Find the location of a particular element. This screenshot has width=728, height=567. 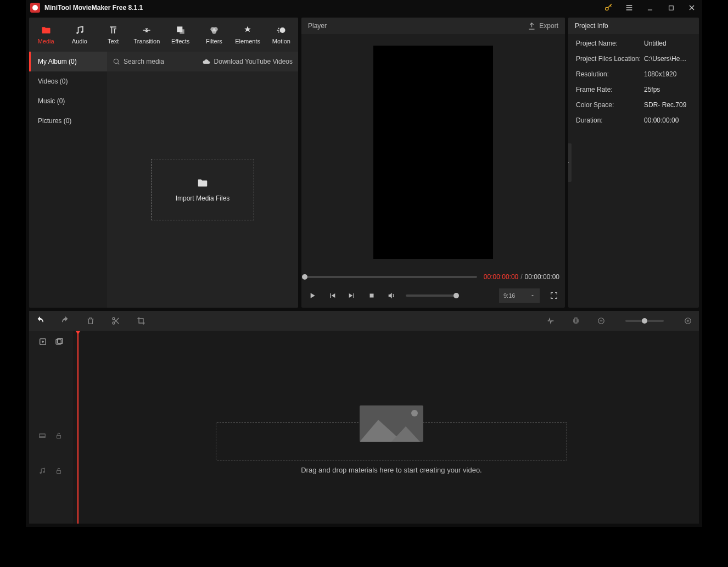

video-track-lock-button is located at coordinates (59, 436).